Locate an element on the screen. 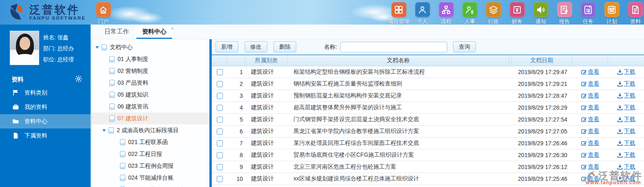  add-button: 新增 is located at coordinates (227, 47).